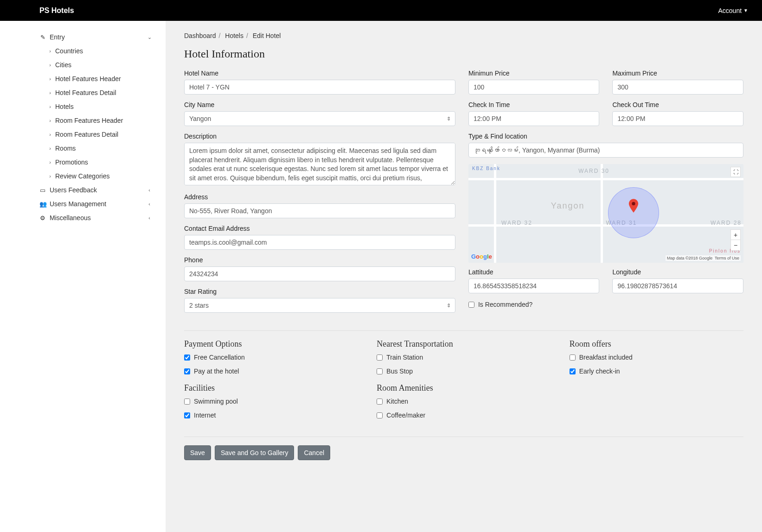  Describe the element at coordinates (96, 65) in the screenshot. I see `sidebar-item-cities: ›Cities` at that location.